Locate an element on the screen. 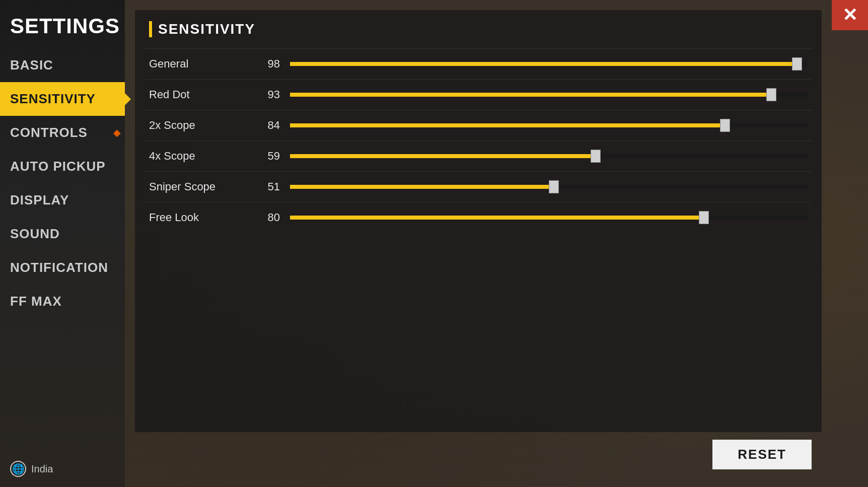 Image resolution: width=868 pixels, height=487 pixels. slider-value-2x-scope: 84 is located at coordinates (265, 125).